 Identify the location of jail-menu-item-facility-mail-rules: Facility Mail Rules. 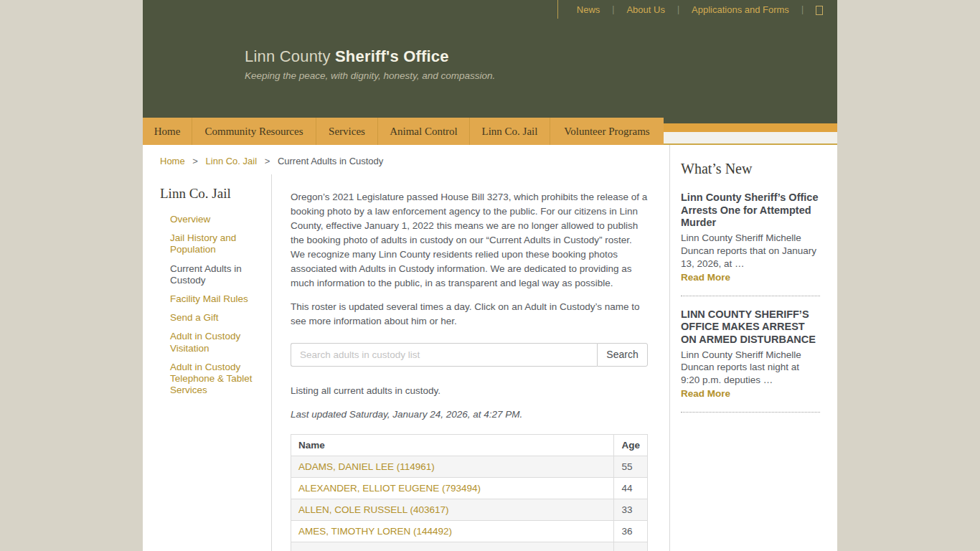
(215, 299).